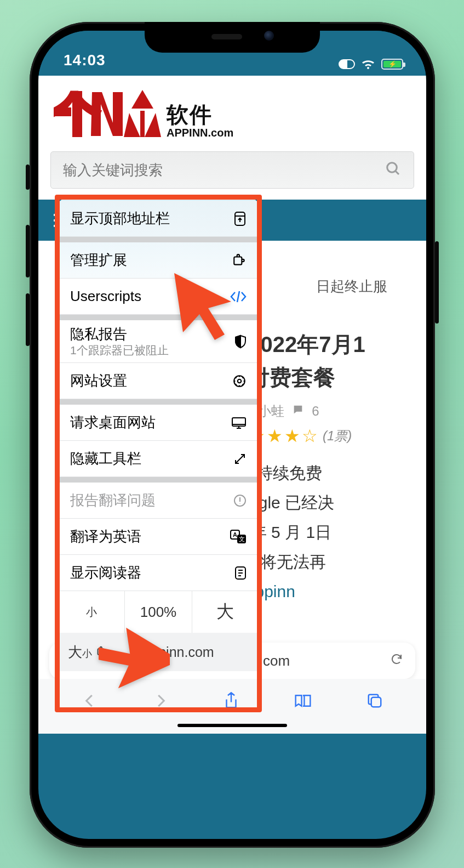  What do you see at coordinates (224, 170) in the screenshot?
I see `search-input` at bounding box center [224, 170].